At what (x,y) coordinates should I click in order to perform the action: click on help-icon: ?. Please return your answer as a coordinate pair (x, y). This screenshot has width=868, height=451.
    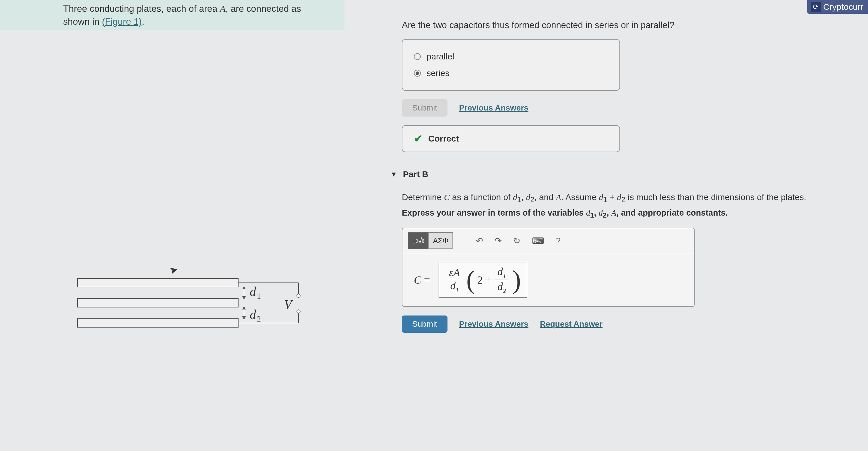
    Looking at the image, I should click on (558, 241).